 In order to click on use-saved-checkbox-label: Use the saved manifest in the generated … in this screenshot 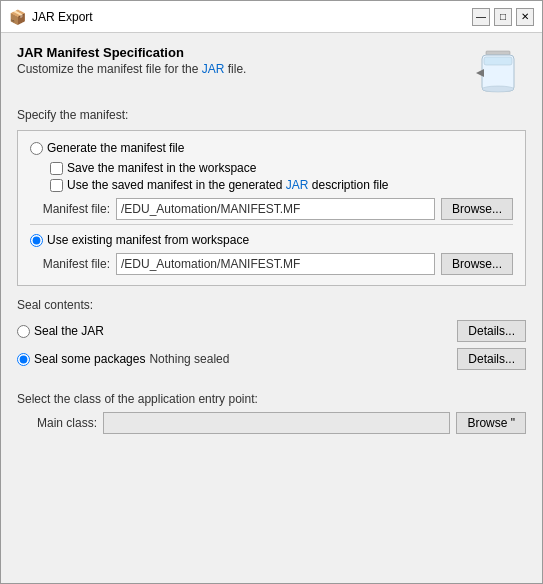, I will do `click(228, 185)`.